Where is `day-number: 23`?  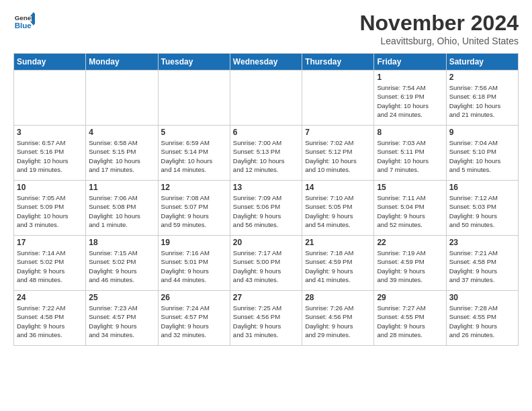
day-number: 23 is located at coordinates (482, 242).